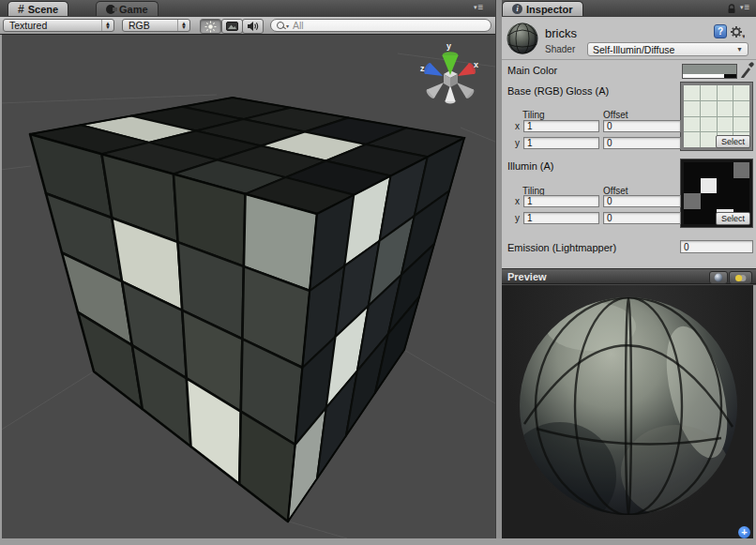 This screenshot has height=545, width=756. I want to click on tab-scene: # Scene, so click(38, 8).